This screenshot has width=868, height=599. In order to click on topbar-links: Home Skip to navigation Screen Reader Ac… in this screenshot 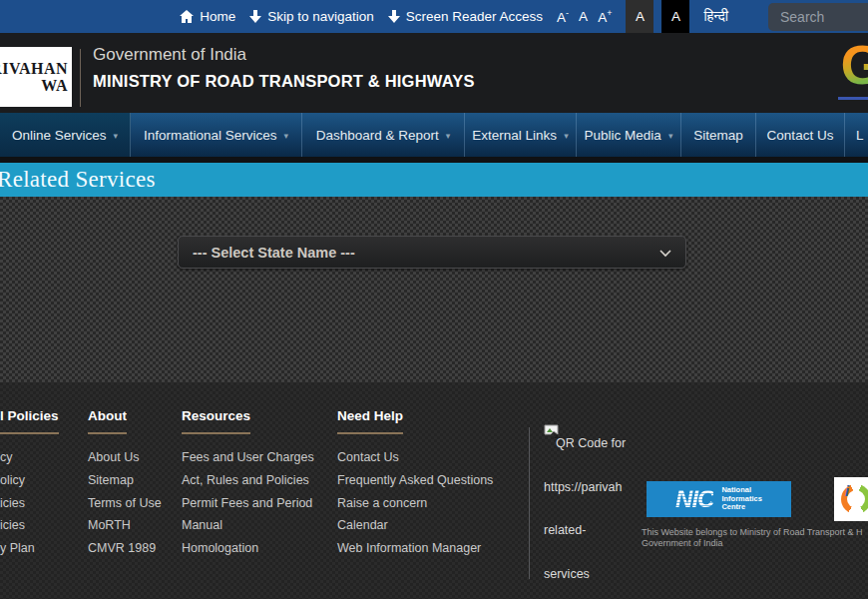, I will do `click(524, 16)`.